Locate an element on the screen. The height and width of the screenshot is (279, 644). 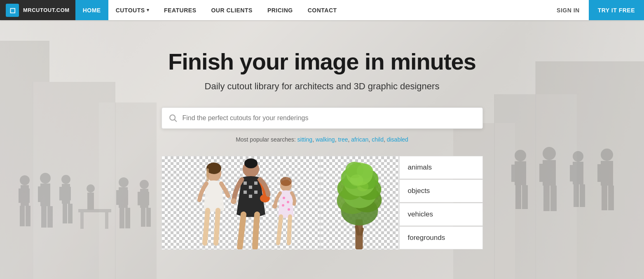
nav-link-cutouts: CUTOUTS ▾ is located at coordinates (133, 10).